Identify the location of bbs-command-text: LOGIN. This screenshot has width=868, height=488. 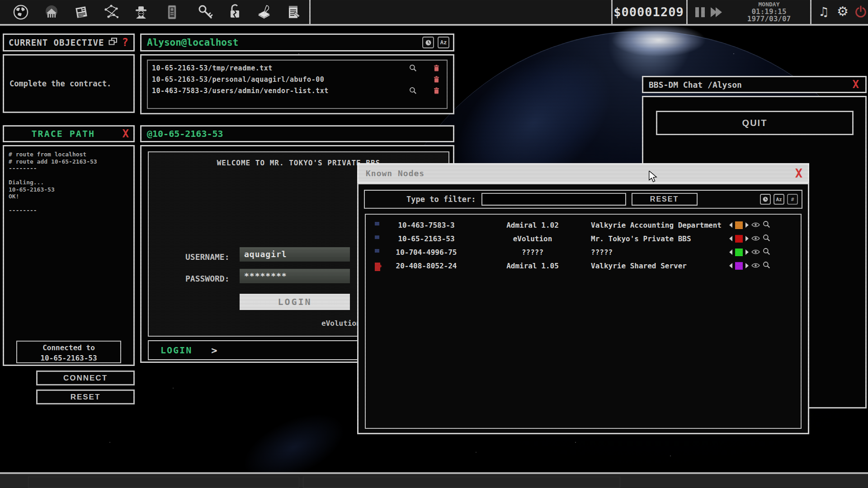
(176, 350).